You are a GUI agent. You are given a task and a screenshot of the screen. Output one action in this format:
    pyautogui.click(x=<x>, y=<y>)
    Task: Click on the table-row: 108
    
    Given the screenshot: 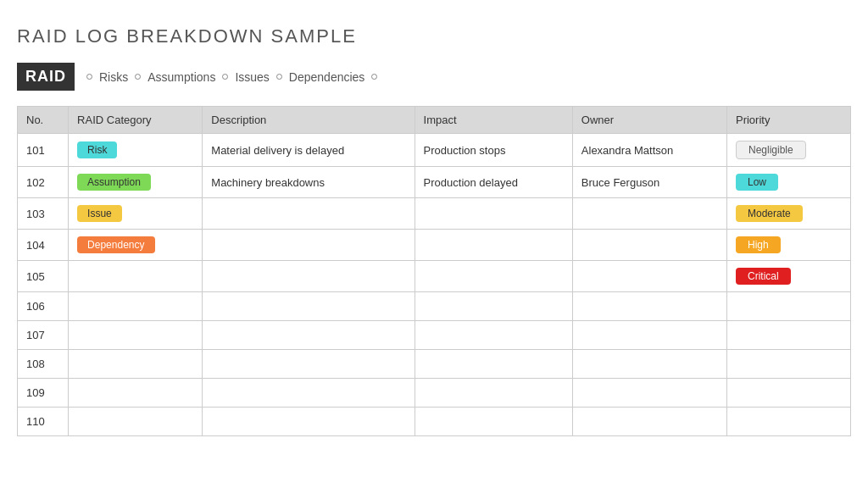 What is the action you would take?
    pyautogui.click(x=434, y=364)
    